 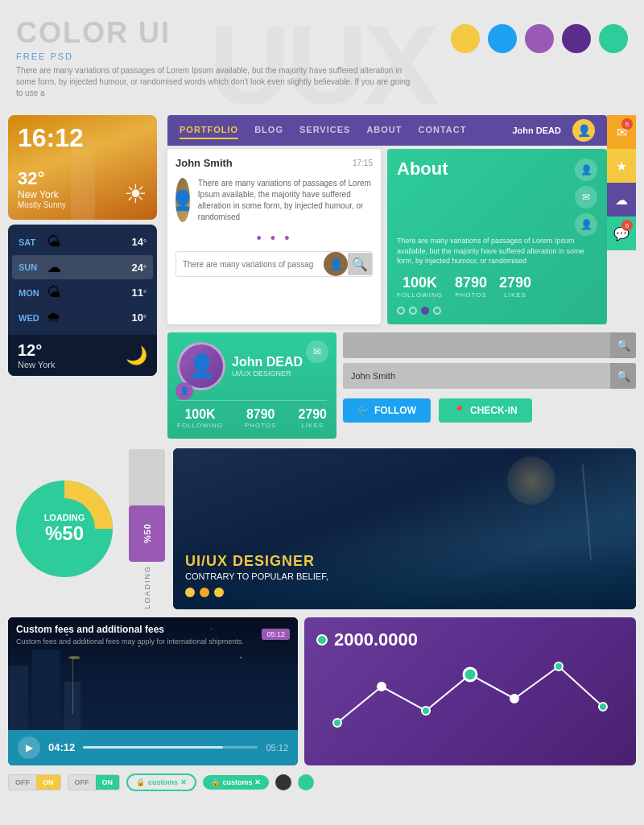 What do you see at coordinates (360, 264) in the screenshot?
I see `message-send-button: 🔍` at bounding box center [360, 264].